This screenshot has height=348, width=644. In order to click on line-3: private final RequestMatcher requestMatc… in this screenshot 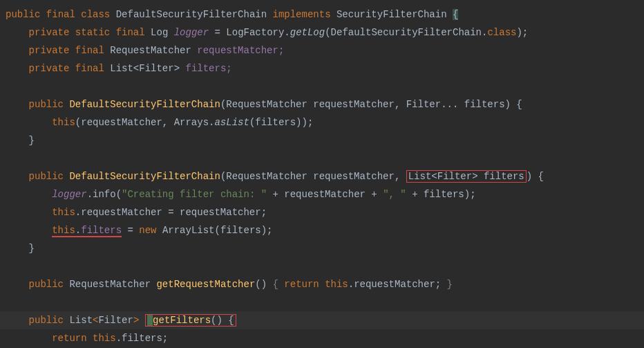, I will do `click(322, 51)`.